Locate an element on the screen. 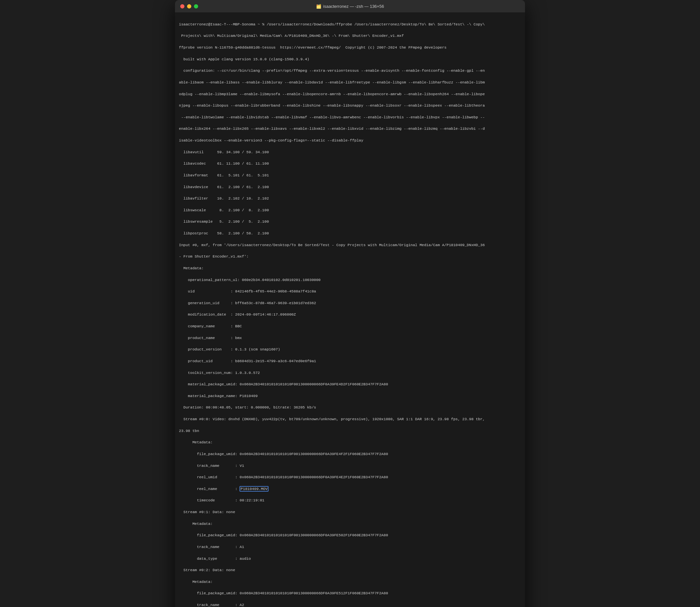 The image size is (700, 607). terminal-line: timecode : 00:22:19:01 is located at coordinates (350, 501).